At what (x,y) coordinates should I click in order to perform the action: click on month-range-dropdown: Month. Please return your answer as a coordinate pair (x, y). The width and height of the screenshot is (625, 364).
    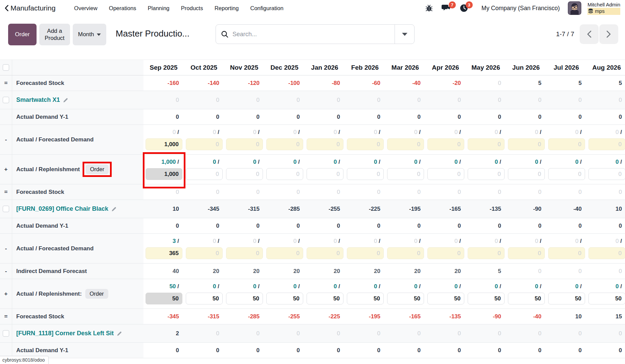
    Looking at the image, I should click on (89, 35).